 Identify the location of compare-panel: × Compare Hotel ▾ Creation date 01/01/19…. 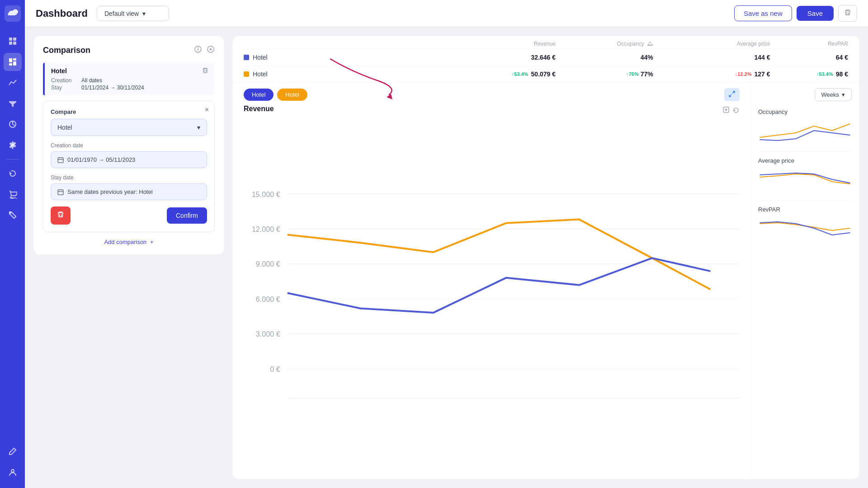
(129, 166).